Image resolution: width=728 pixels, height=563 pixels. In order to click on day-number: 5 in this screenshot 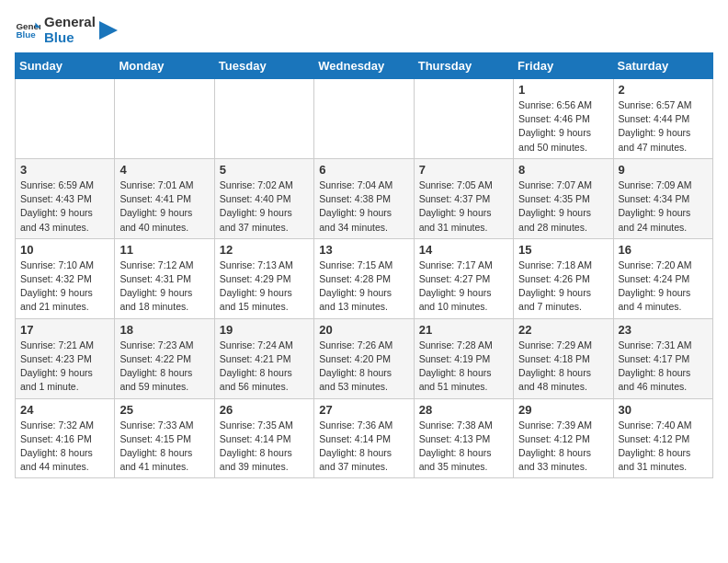, I will do `click(265, 169)`.